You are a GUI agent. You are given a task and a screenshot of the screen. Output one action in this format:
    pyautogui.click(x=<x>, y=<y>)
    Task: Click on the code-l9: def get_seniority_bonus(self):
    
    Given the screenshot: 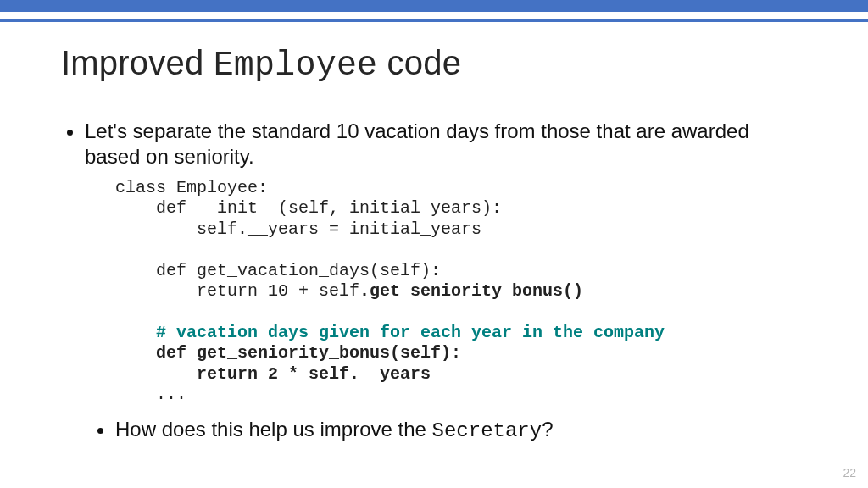 What is the action you would take?
    pyautogui.click(x=288, y=352)
    